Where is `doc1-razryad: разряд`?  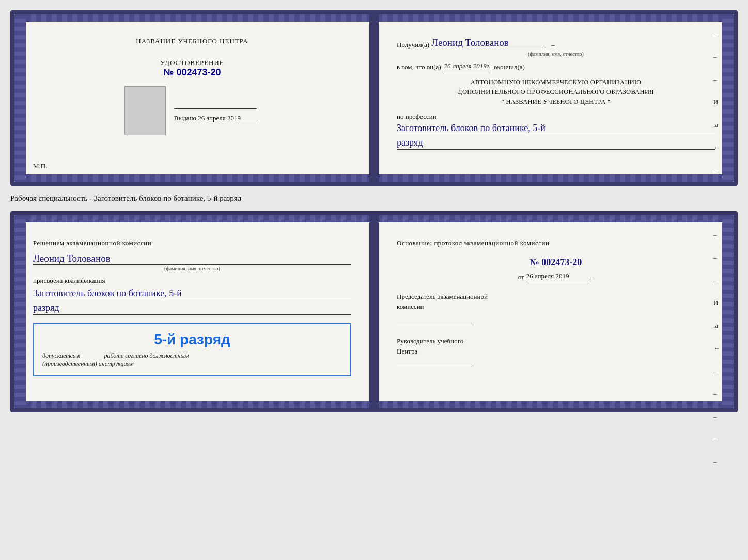 doc1-razryad: разряд is located at coordinates (556, 143).